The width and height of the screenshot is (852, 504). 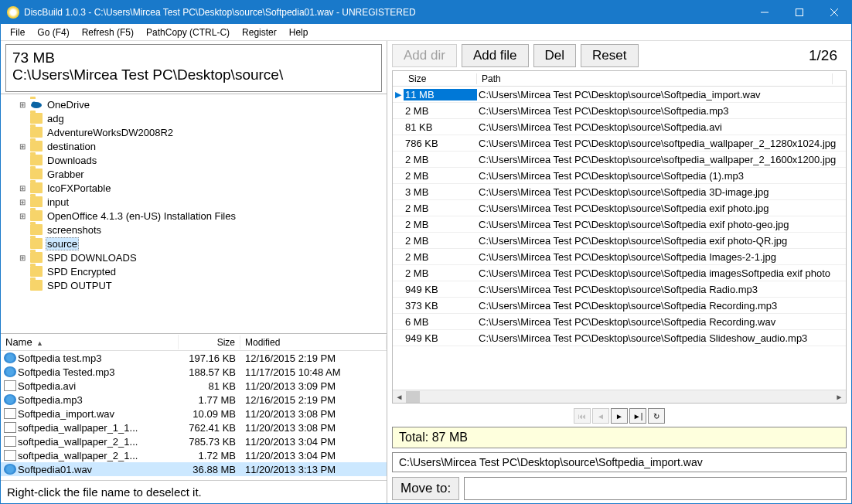 What do you see at coordinates (193, 372) in the screenshot?
I see `file-row: Softpedia Tested.mp3188.57 KB11/17/2015 …` at bounding box center [193, 372].